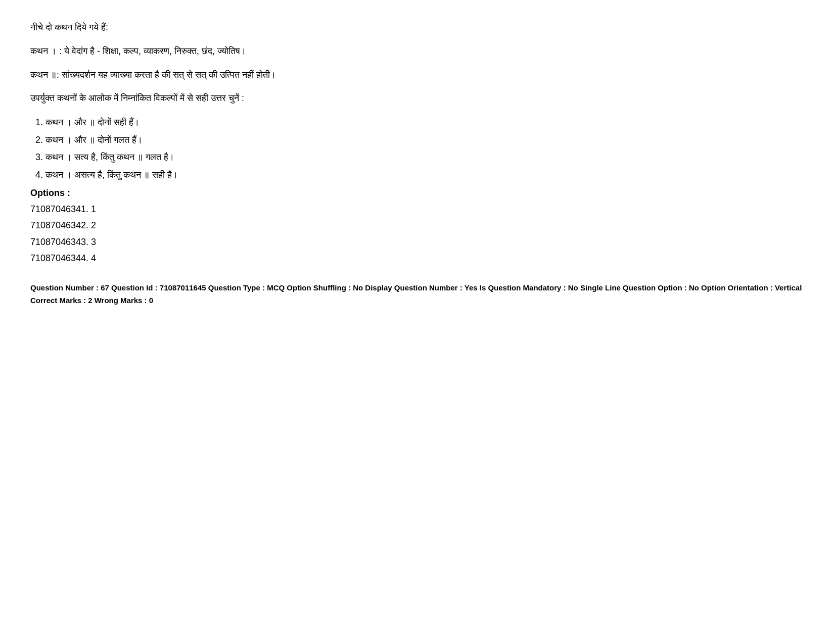  I want to click on choice-1-text: 1. कथन । और ॥ दोनों सही हैं।, so click(87, 122).